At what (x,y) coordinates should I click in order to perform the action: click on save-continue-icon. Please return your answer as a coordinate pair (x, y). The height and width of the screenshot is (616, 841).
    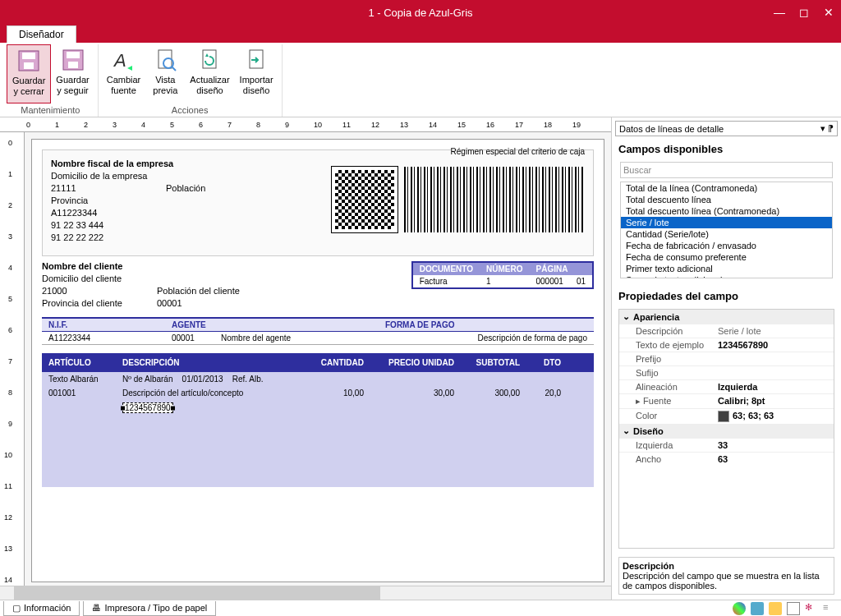
    Looking at the image, I should click on (73, 60).